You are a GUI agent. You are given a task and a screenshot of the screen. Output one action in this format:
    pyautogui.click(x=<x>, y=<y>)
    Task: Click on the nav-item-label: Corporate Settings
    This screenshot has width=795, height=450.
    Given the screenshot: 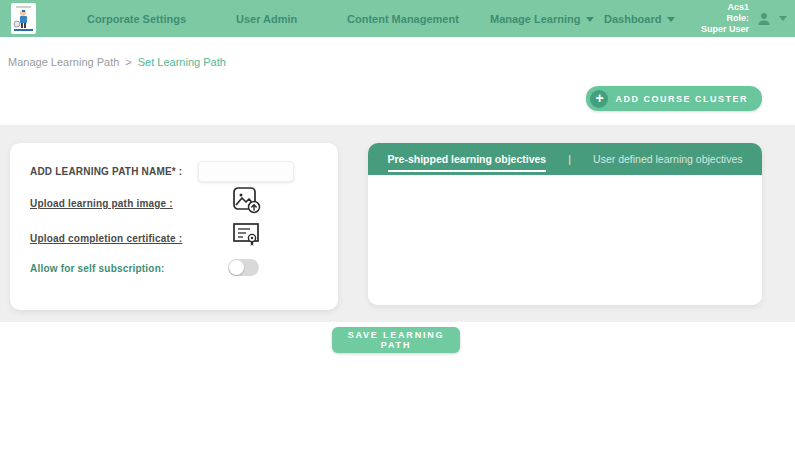 What is the action you would take?
    pyautogui.click(x=136, y=19)
    